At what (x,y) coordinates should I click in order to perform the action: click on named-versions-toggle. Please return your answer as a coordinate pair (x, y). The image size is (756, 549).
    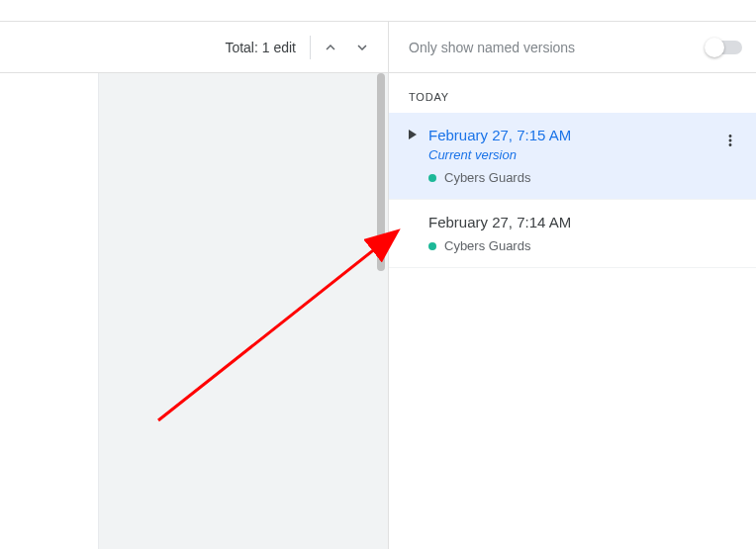
    Looking at the image, I should click on (724, 47).